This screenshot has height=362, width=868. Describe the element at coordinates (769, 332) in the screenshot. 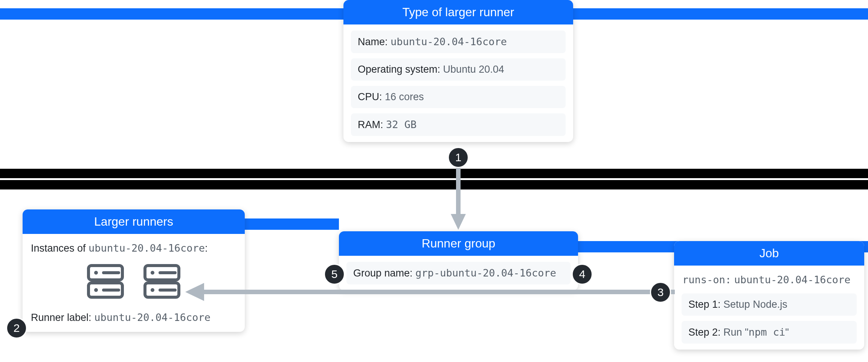

I see `step2-row: Step 2: Run "npm ci"` at that location.